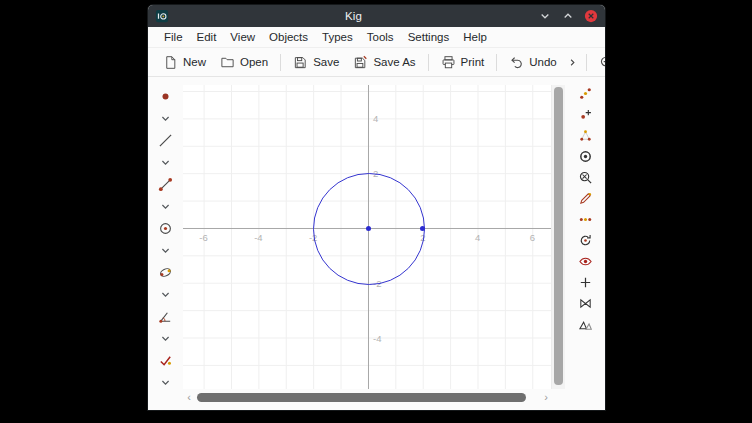 This screenshot has height=423, width=752. I want to click on rotate-tool, so click(585, 240).